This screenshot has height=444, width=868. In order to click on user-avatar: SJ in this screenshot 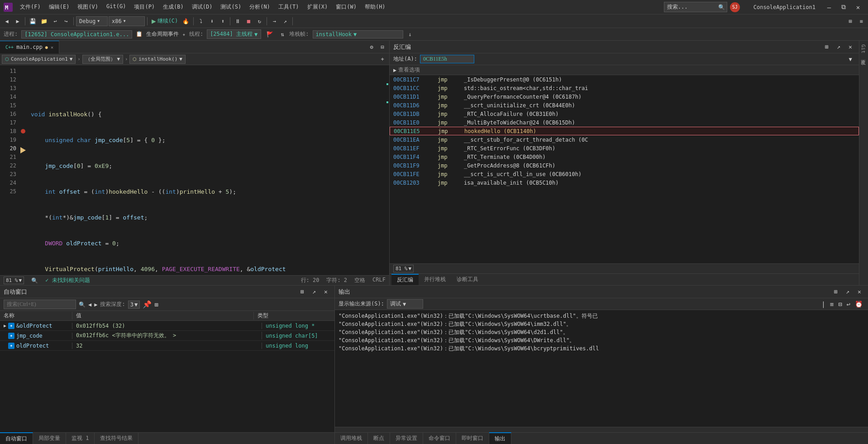, I will do `click(735, 7)`.